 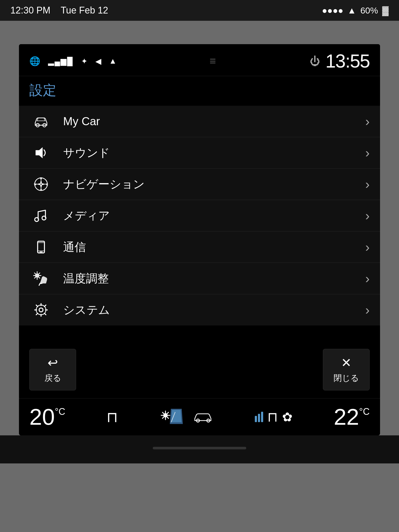 I want to click on menu-item-media: メディア ›, so click(x=200, y=216).